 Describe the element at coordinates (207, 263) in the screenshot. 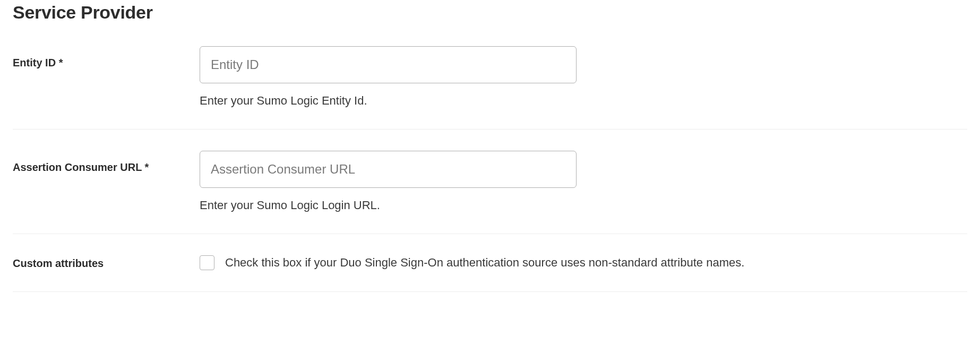

I see `custom-attributes-checkbox` at that location.